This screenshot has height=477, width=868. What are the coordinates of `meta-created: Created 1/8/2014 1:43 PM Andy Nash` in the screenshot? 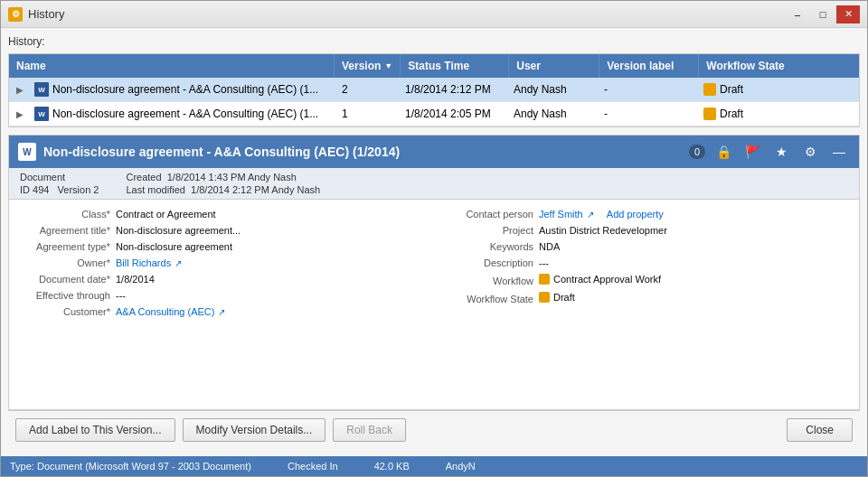 It's located at (222, 177).